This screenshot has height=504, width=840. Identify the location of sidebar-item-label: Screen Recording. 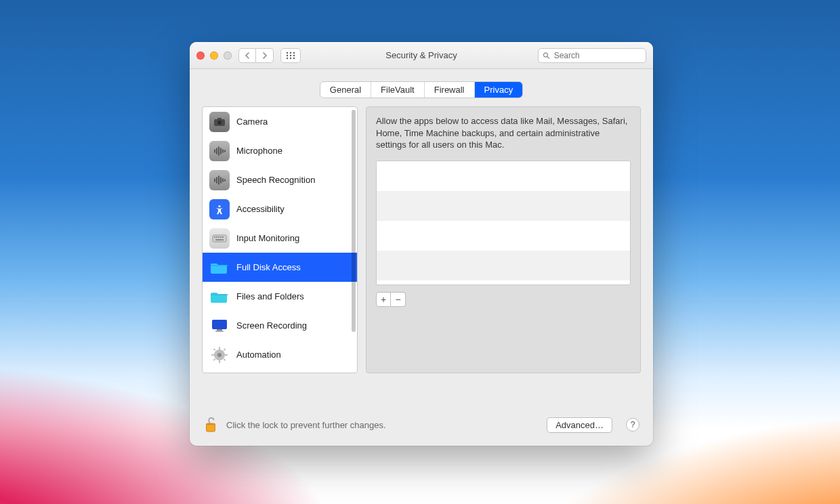
(272, 325).